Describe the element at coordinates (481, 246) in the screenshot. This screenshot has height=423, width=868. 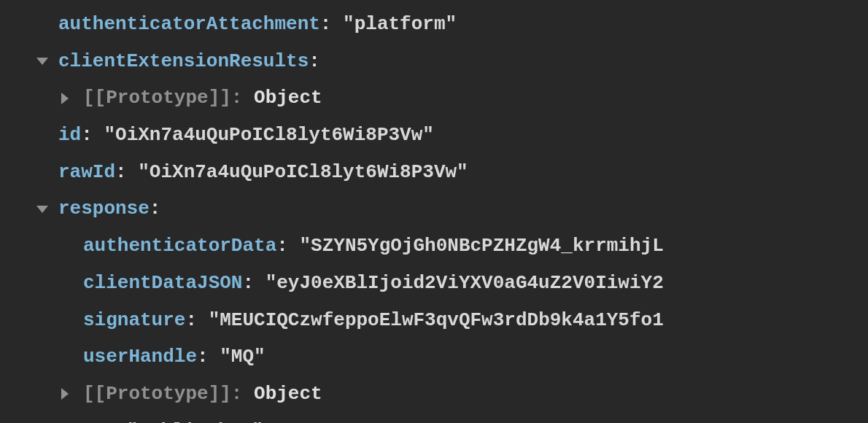
I see `property-value: "SZYN5YgOjGh0NBcPZHZgW4_krrmihjL` at that location.